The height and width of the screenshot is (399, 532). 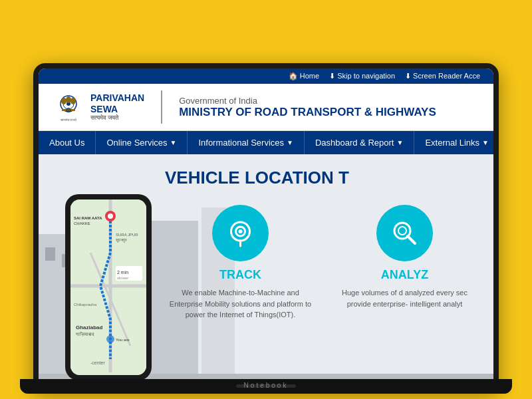 What do you see at coordinates (266, 386) in the screenshot?
I see `laptop-bottom-bar: Notebook` at bounding box center [266, 386].